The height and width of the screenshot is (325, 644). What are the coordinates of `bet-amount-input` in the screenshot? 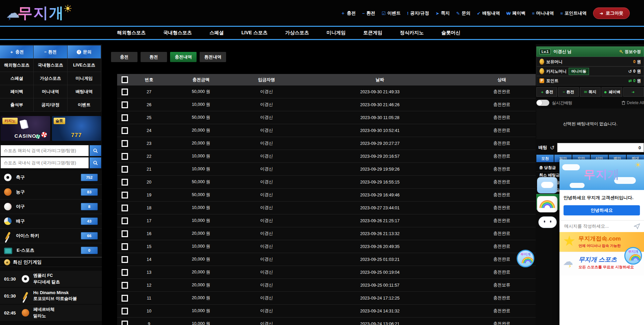 It's located at (601, 148).